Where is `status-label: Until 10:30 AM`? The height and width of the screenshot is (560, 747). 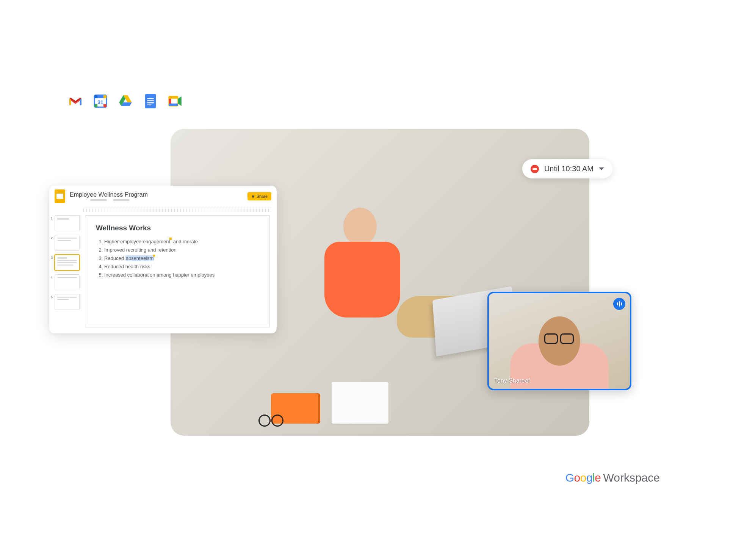
status-label: Until 10:30 AM is located at coordinates (569, 169).